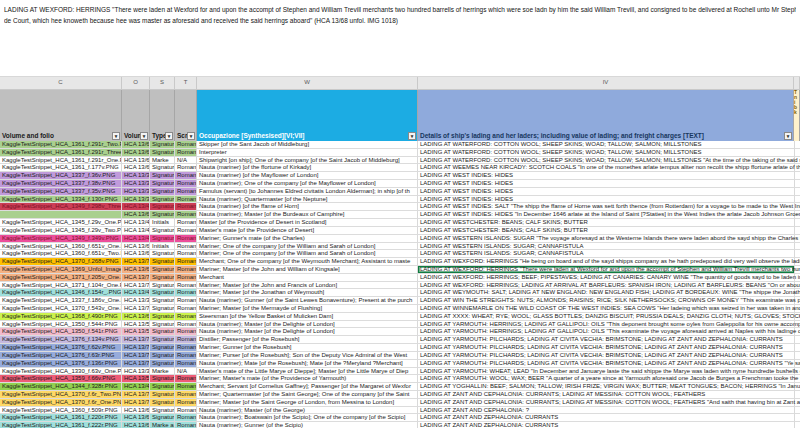 The image size is (800, 428). I want to click on cell-volume-folio: KaggleTestSnippet_HCA_1344_f.328r.PNG, so click(61, 387).